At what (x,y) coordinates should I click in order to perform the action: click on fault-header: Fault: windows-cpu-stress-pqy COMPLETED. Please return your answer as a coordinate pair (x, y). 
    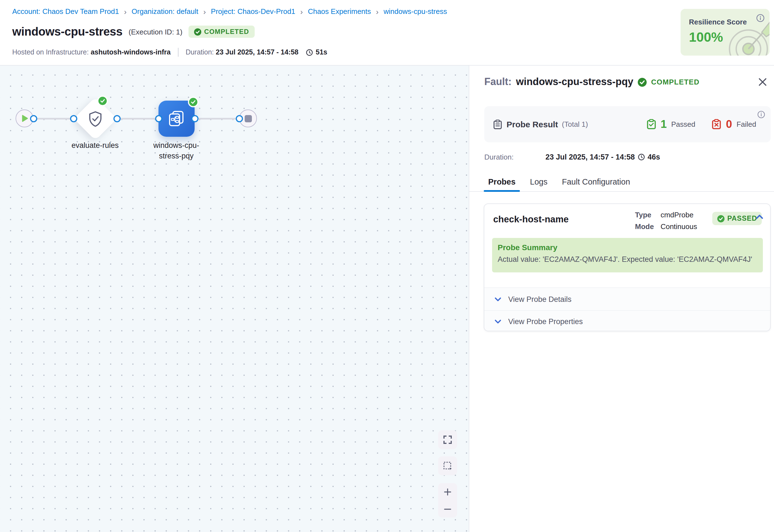
    Looking at the image, I should click on (626, 82).